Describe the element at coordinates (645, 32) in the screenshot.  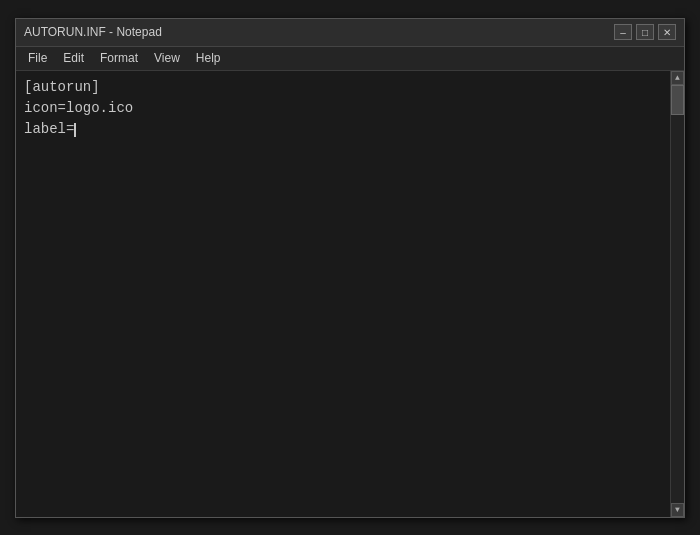
I see `maximize-button: □` at that location.